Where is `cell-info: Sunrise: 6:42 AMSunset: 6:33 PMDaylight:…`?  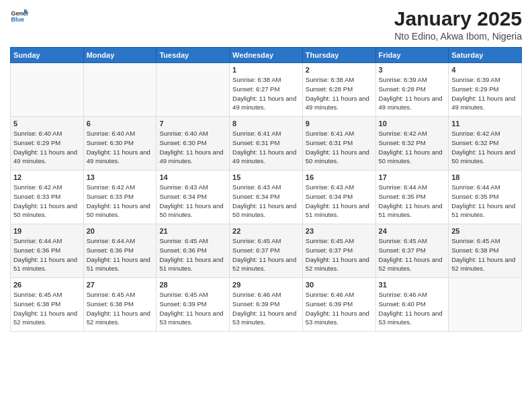 cell-info: Sunrise: 6:42 AMSunset: 6:33 PMDaylight:… is located at coordinates (47, 201).